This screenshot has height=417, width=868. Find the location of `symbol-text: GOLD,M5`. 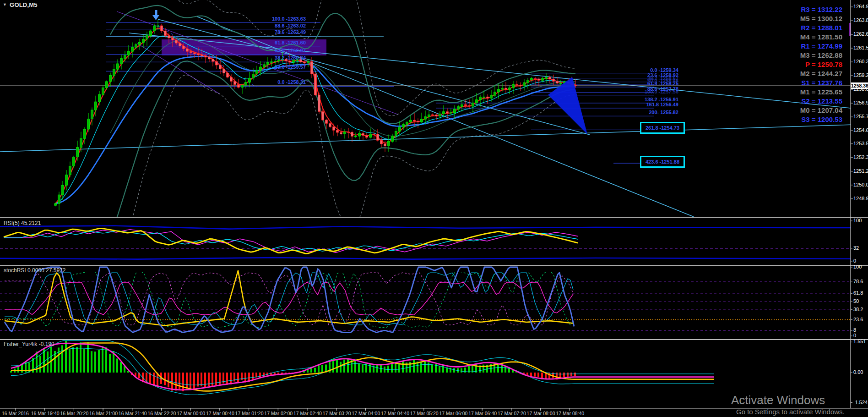

symbol-text: GOLD,M5 is located at coordinates (24, 5).